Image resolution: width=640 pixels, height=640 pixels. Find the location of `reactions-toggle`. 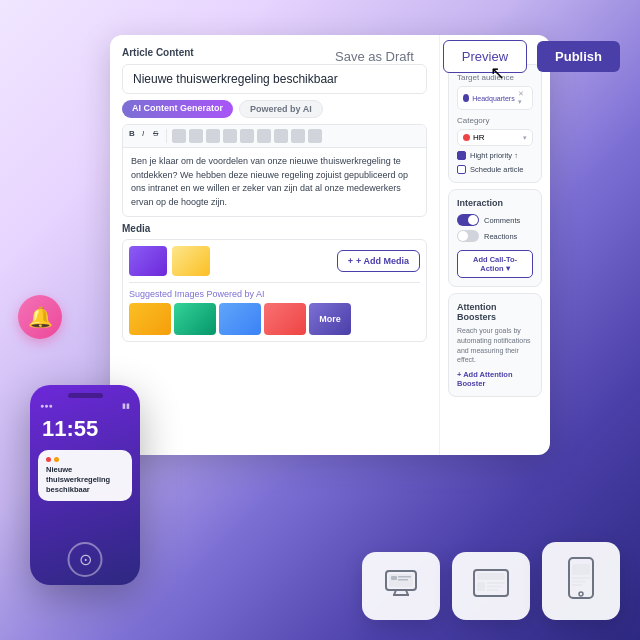

reactions-toggle is located at coordinates (468, 236).